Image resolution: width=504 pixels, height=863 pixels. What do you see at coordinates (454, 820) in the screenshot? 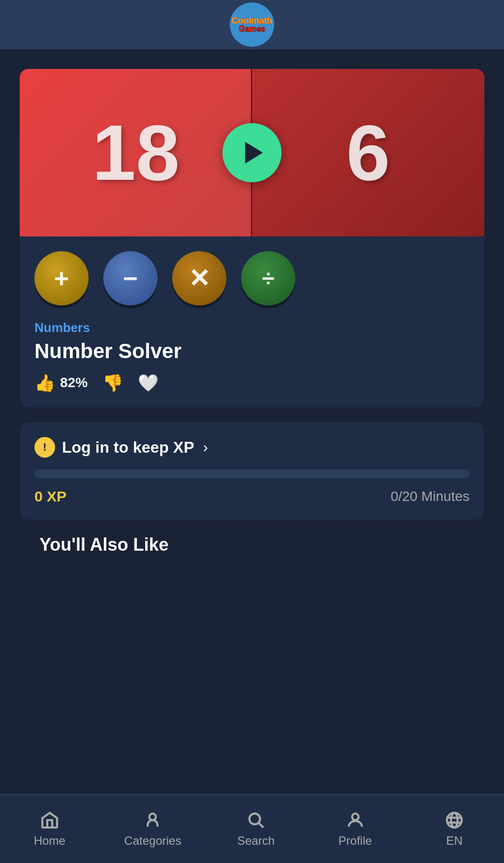
I see `language-icon` at bounding box center [454, 820].